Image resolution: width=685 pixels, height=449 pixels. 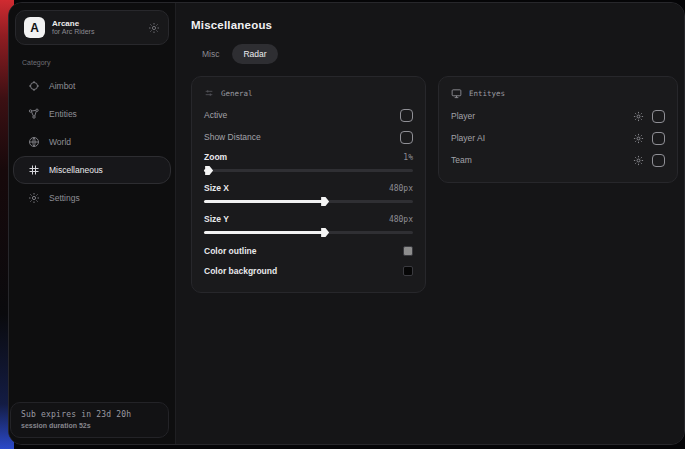 What do you see at coordinates (92, 198) in the screenshot?
I see `sidebar-item-settings: Settings` at bounding box center [92, 198].